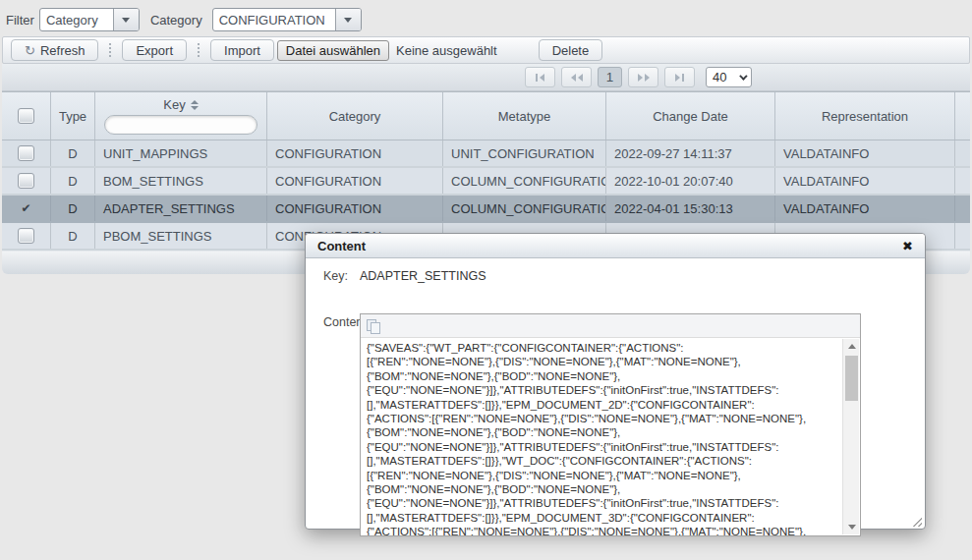 This screenshot has width=972, height=560. What do you see at coordinates (20, 20) in the screenshot?
I see `filter-label: Filter` at bounding box center [20, 20].